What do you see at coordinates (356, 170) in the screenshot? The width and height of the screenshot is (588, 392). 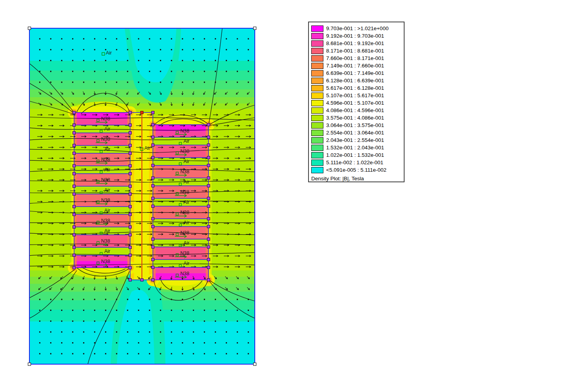 I see `legend-range: <5.091e-005 : 5.111e-002` at bounding box center [356, 170].